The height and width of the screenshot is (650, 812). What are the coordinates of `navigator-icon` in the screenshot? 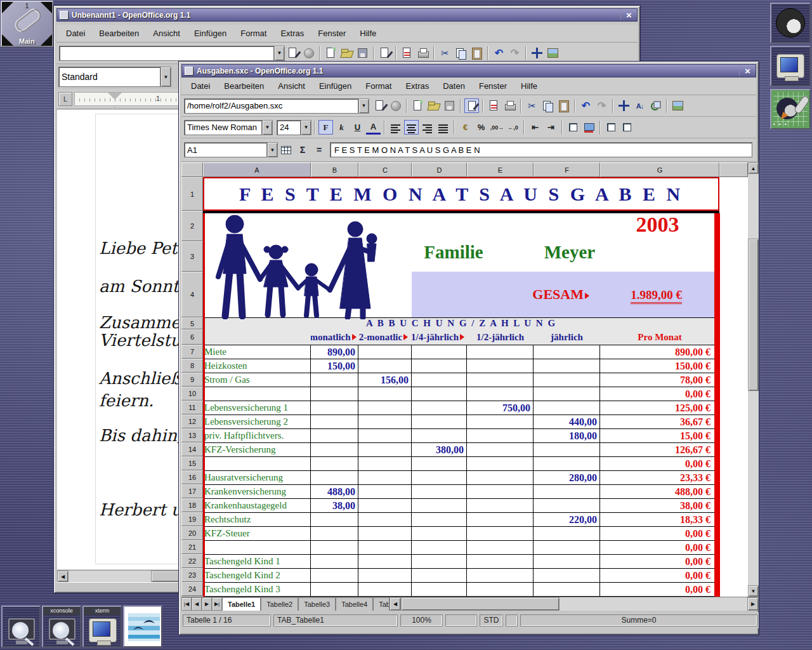 It's located at (537, 53).